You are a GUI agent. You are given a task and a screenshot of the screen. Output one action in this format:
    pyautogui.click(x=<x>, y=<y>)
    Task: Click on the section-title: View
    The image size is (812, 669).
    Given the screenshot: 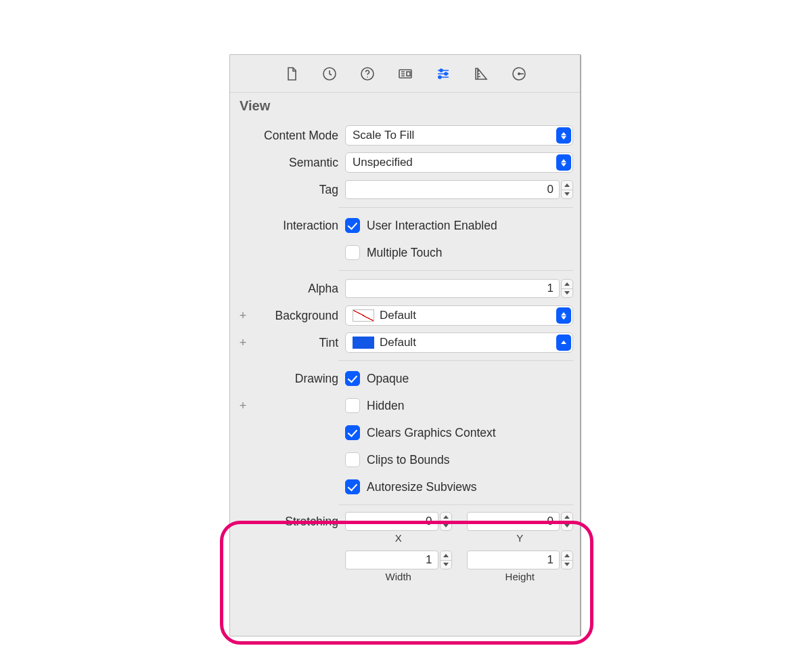 What is the action you would take?
    pyautogui.click(x=405, y=104)
    